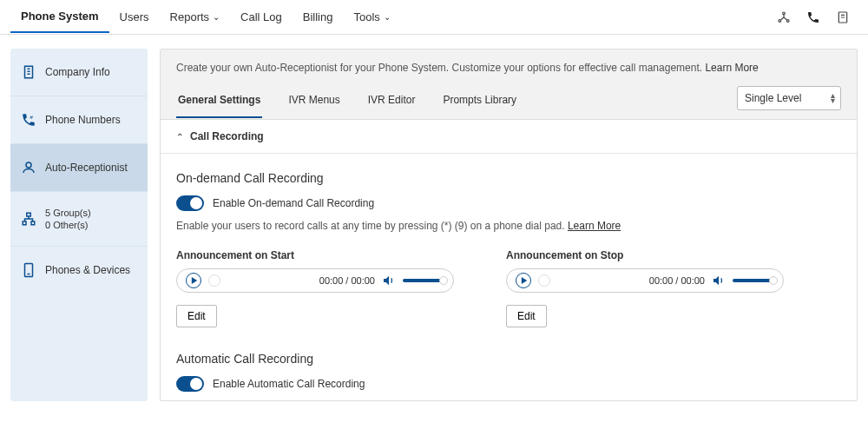  What do you see at coordinates (457, 102) in the screenshot?
I see `main-tabs: General Settings IVR Menus IVR Editor Pr…` at bounding box center [457, 102].